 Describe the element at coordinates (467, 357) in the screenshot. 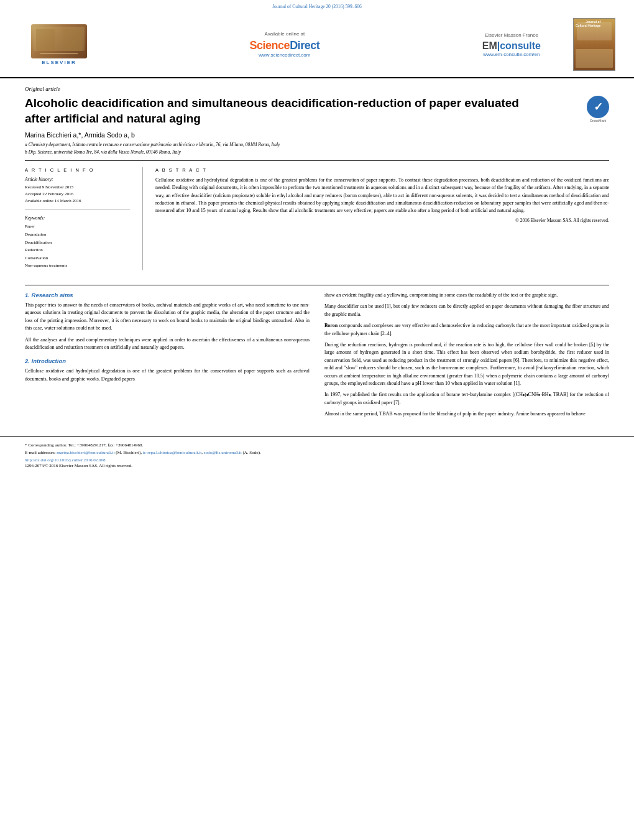

I see `body-right-column: show an evident fragility and a yellowin…` at that location.